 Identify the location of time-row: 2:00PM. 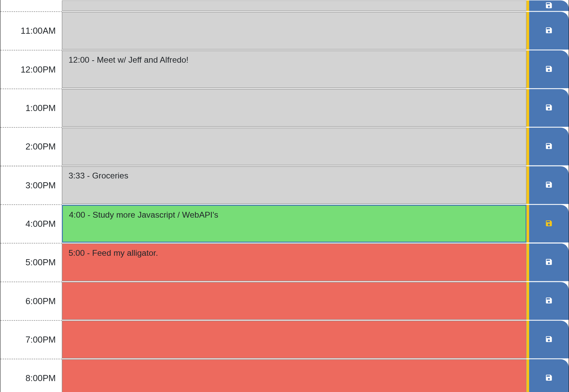
(284, 146).